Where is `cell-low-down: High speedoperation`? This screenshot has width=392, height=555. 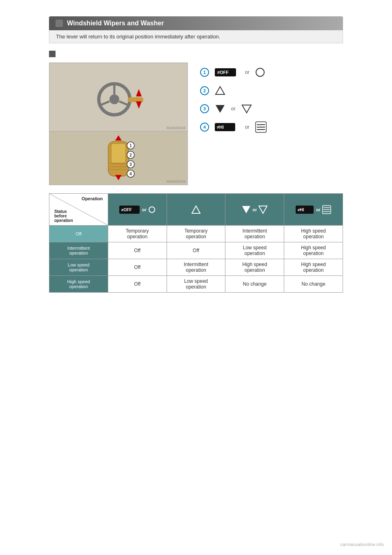 cell-low-down: High speedoperation is located at coordinates (255, 267).